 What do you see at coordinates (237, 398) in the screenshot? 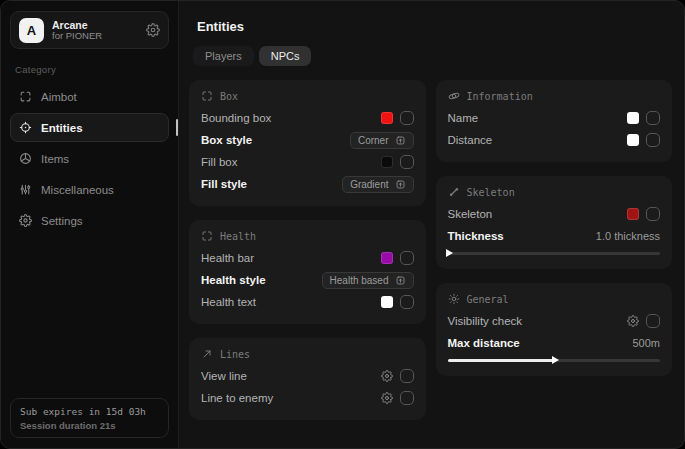
I see `row-label: Line to enemy` at bounding box center [237, 398].